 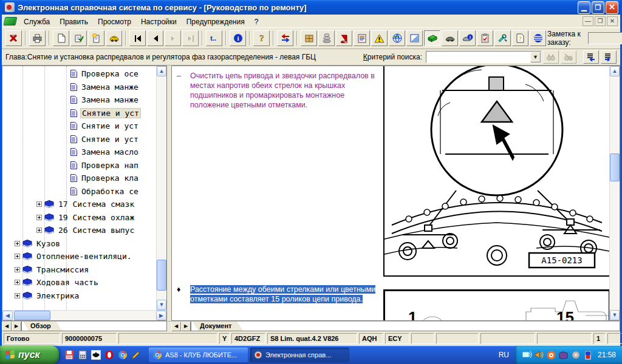 I want to click on mdi-restore-button: ❐, so click(x=600, y=21).